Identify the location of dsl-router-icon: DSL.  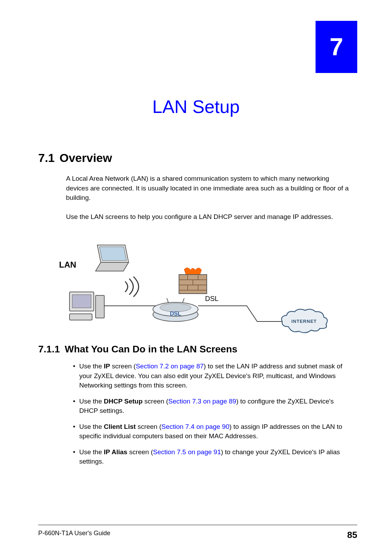
(175, 309).